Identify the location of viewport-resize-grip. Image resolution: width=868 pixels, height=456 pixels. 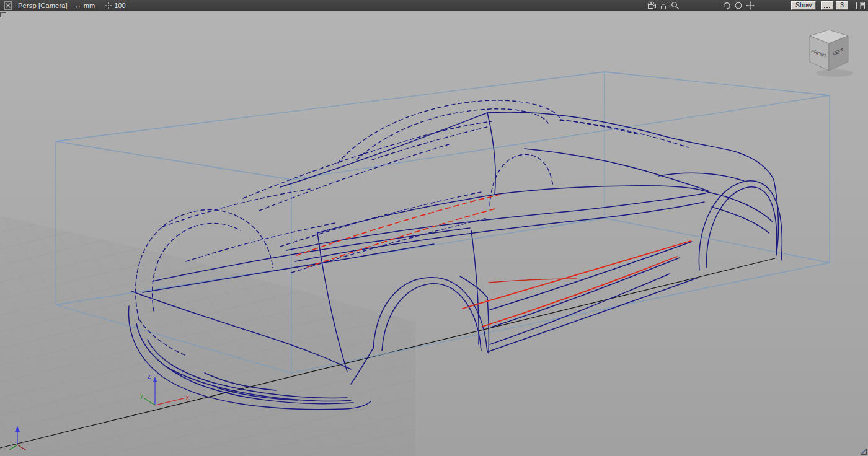
(864, 452).